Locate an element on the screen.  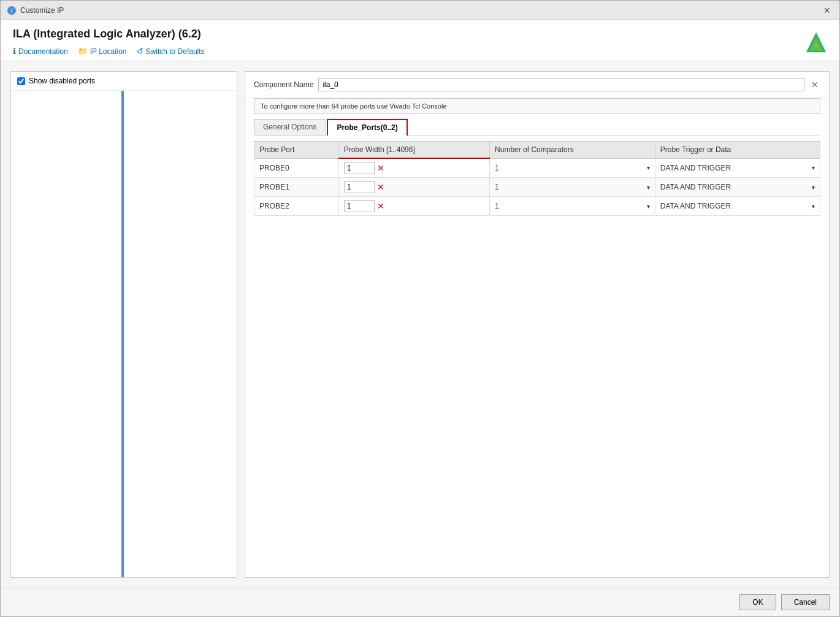
col-probe-port: Probe Port is located at coordinates (297, 150).